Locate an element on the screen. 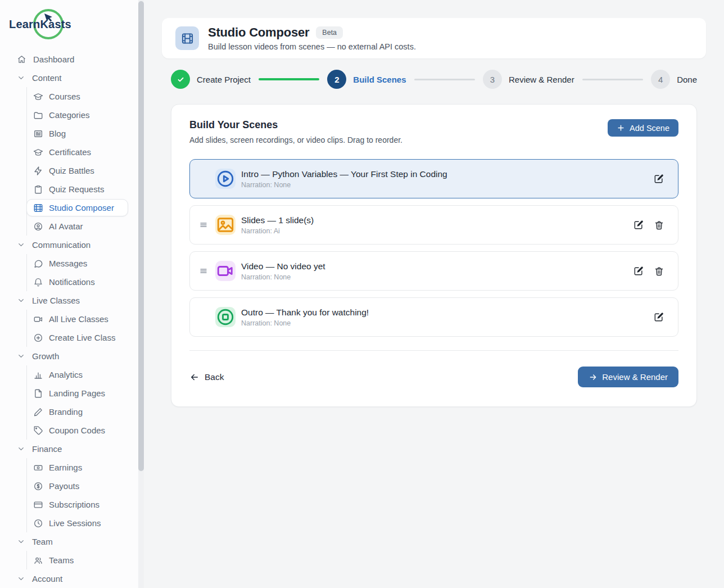 The height and width of the screenshot is (588, 724). sidebar-item-subscriptions: Subscriptions is located at coordinates (89, 505).